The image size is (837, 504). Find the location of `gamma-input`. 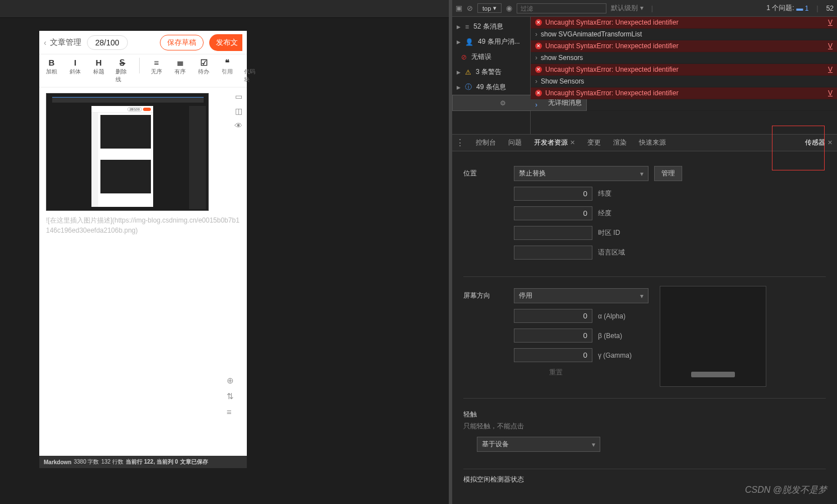

gamma-input is located at coordinates (553, 355).